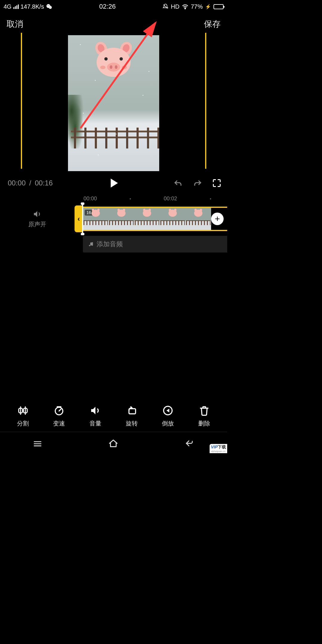 The width and height of the screenshot is (322, 644). Describe the element at coordinates (38, 443) in the screenshot. I see `nav-menu-button` at that location.